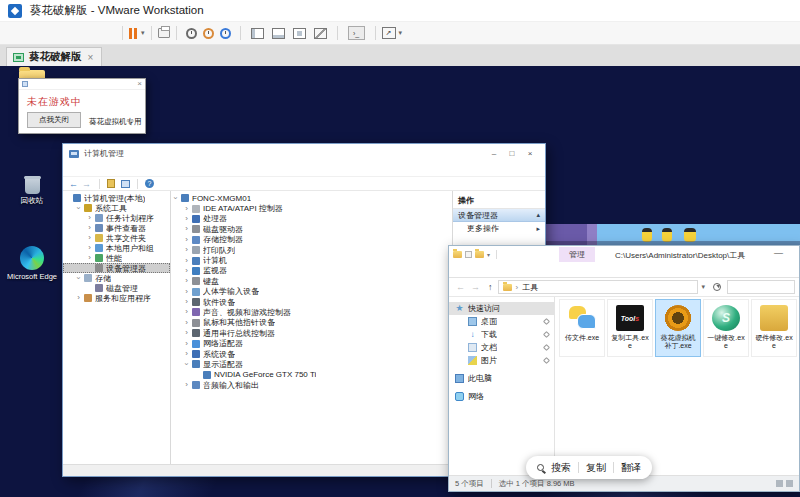 Image resolution: width=800 pixels, height=497 pixels. Describe the element at coordinates (312, 281) in the screenshot. I see `device-item: 键盘` at that location.